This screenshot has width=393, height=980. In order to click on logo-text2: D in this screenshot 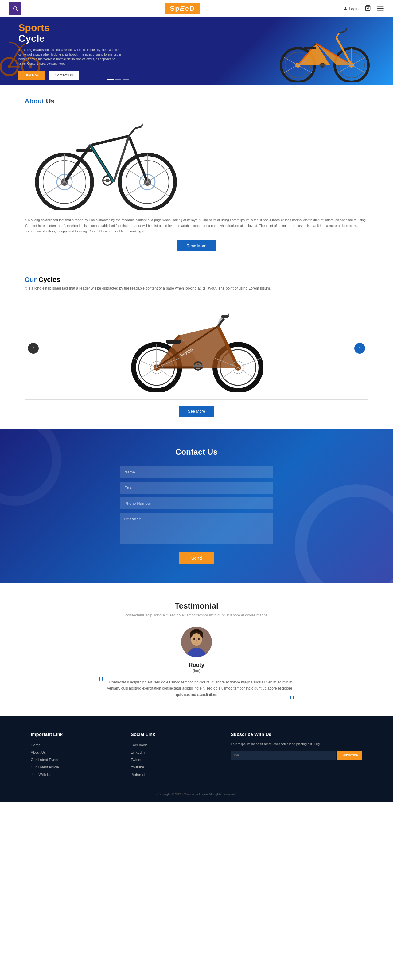, I will do `click(192, 8)`.